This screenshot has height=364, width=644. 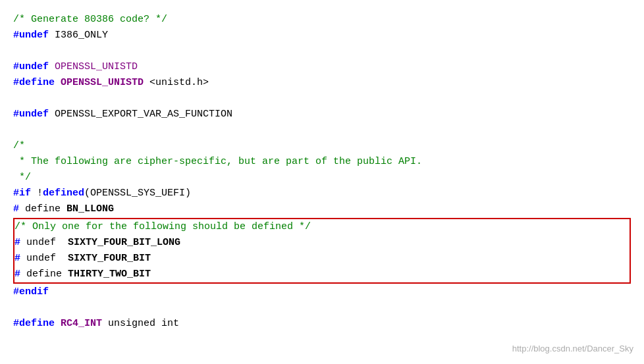 What do you see at coordinates (573, 349) in the screenshot?
I see `watermark: http://blog.csdn.net/Dancer_Sky` at bounding box center [573, 349].